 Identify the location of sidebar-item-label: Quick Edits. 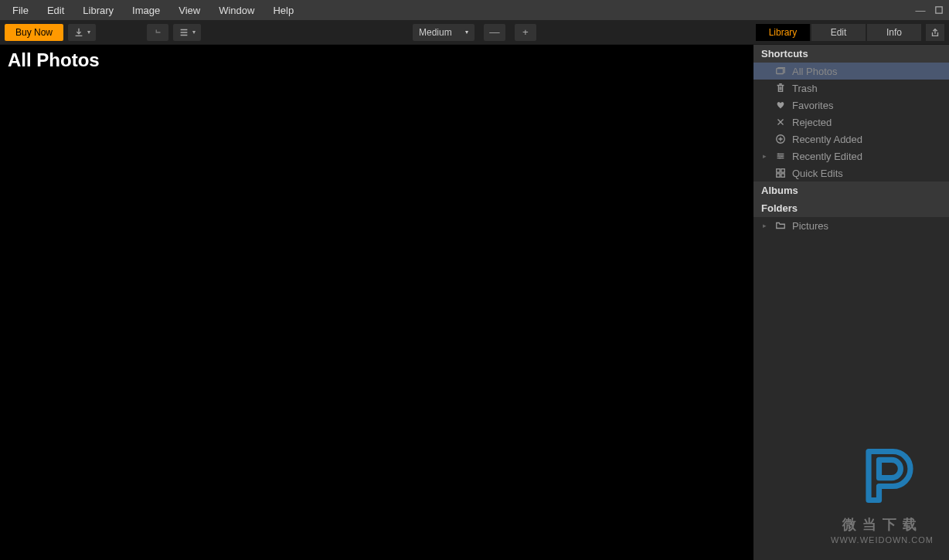
(818, 173).